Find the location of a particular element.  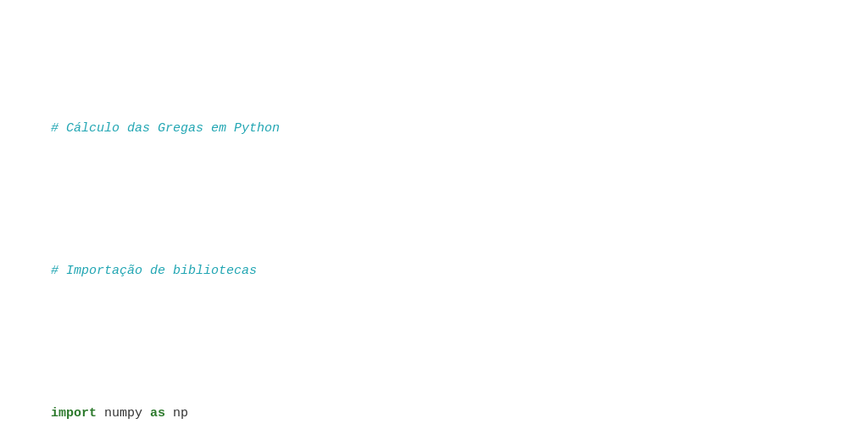

normal-2: np is located at coordinates (176, 414).